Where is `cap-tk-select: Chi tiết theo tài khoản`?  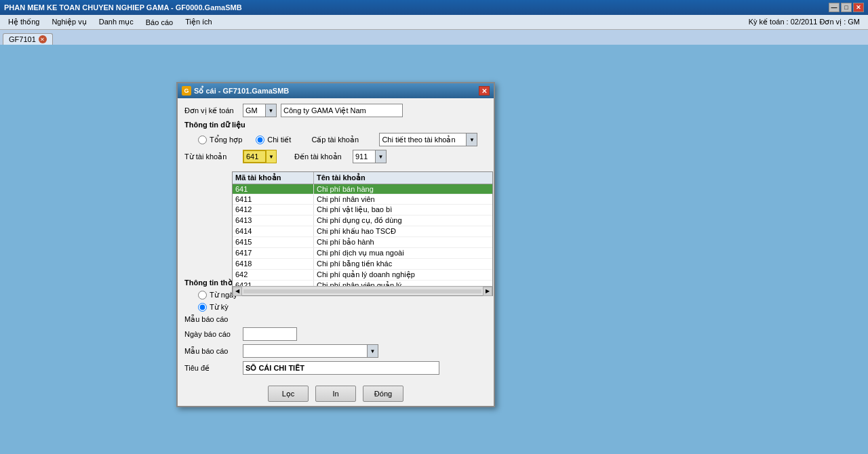 cap-tk-select: Chi tiết theo tài khoản is located at coordinates (429, 140).